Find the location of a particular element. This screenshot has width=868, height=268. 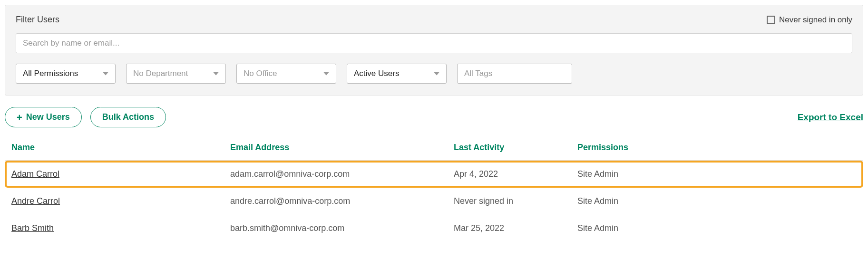

new-users-button: + New Users is located at coordinates (43, 117).